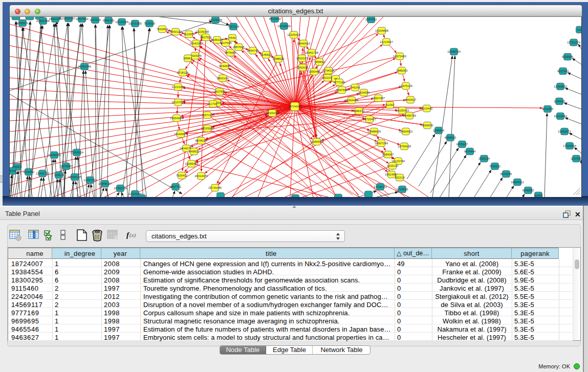 This screenshot has height=372, width=588. I want to click on svg-text: 1117, so click(579, 30).